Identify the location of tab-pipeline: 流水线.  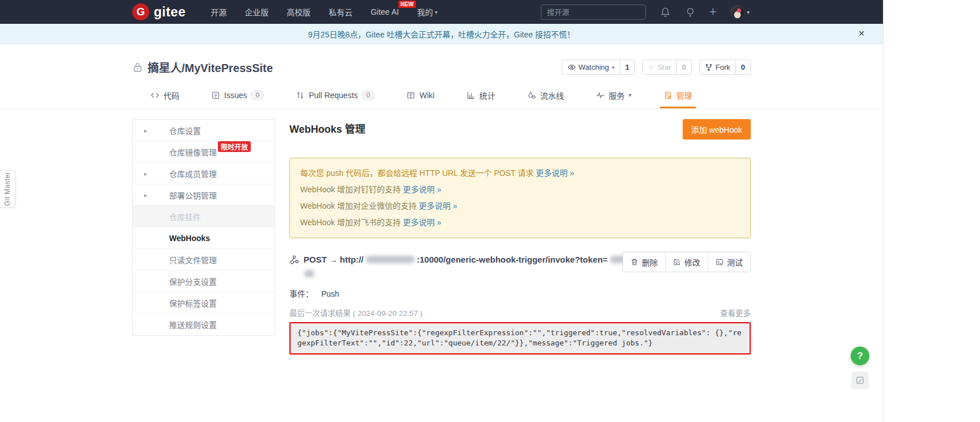
(546, 96).